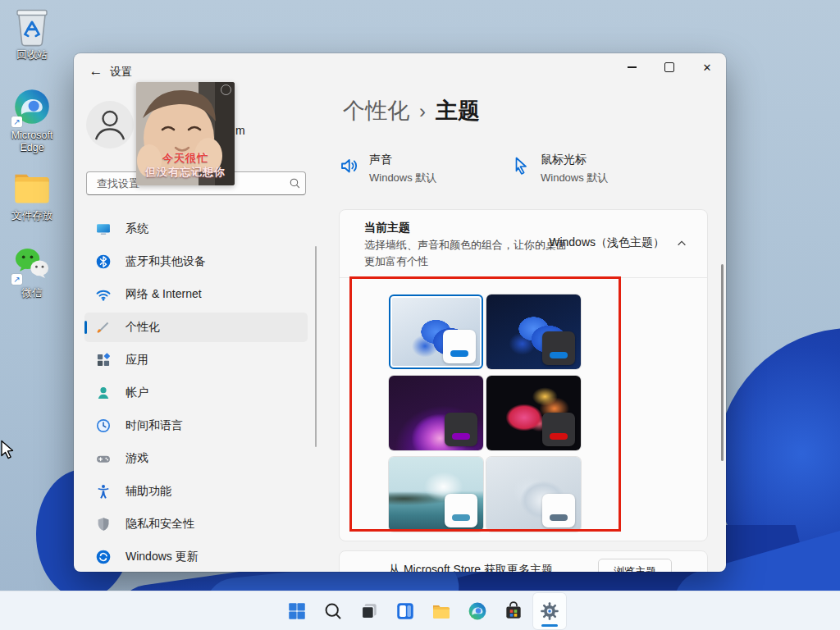  I want to click on window-controls: ✕, so click(669, 67).